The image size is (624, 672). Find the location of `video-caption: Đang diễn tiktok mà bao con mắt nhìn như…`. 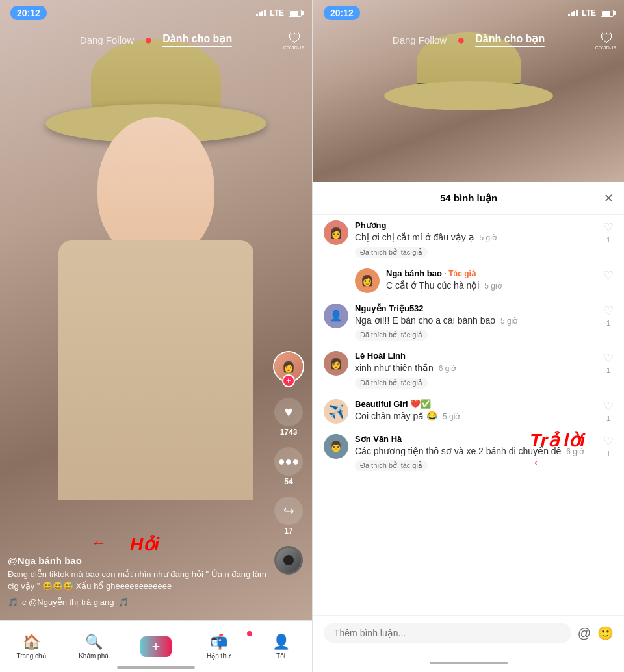

video-caption: Đang diễn tiktok mà bao con mắt nhìn như… is located at coordinates (137, 580).